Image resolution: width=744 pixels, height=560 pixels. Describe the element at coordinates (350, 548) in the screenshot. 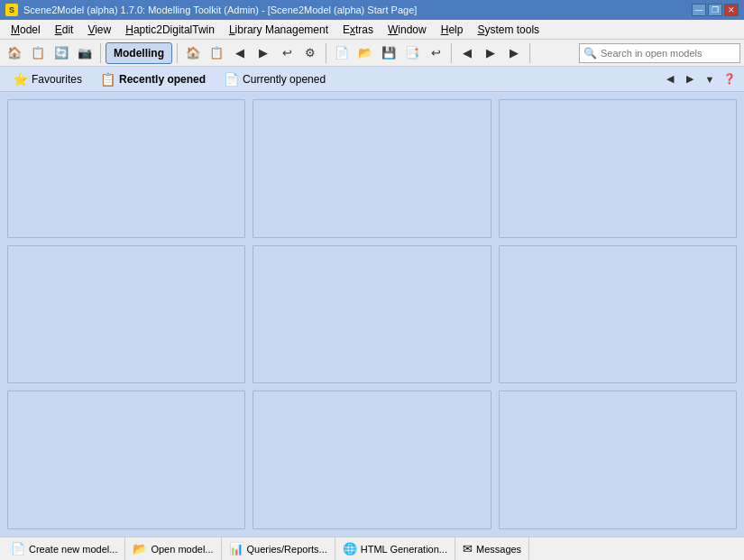

I see `html-generation-icon: 🌐` at that location.